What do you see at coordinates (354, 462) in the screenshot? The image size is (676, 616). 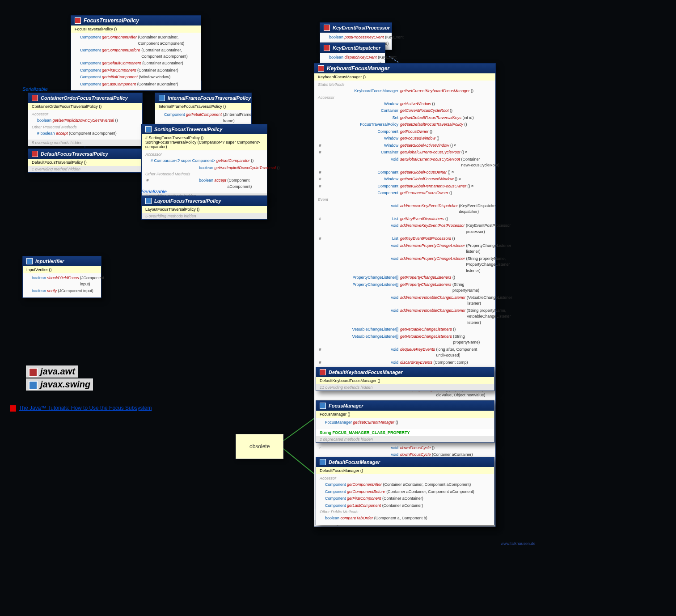 I see `class-title: DefaultFocusManager` at bounding box center [354, 462].